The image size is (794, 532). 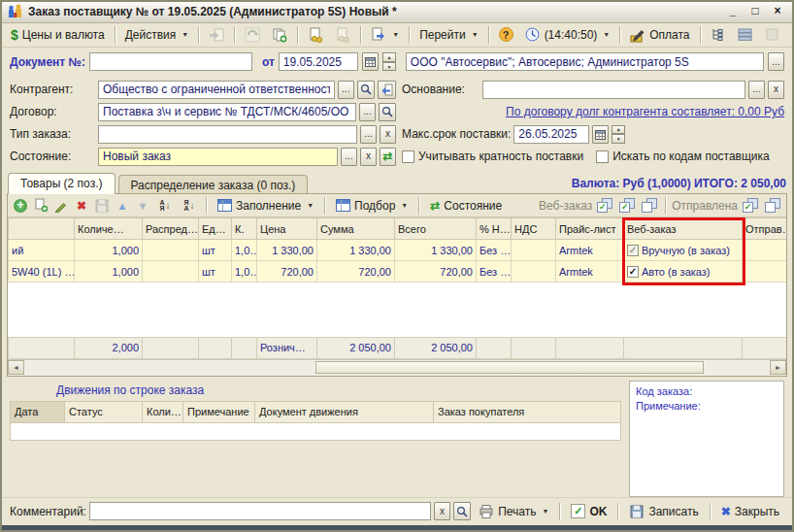 What do you see at coordinates (266, 206) in the screenshot?
I see `fill-button: Заполнение ▼` at bounding box center [266, 206].